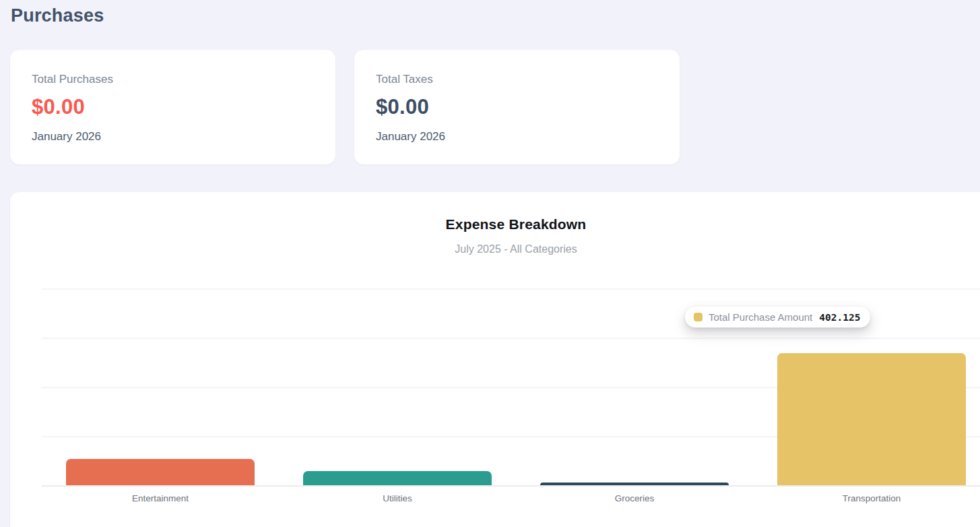 The height and width of the screenshot is (527, 980). Describe the element at coordinates (172, 137) in the screenshot. I see `total-purchases-period: January 2026` at that location.